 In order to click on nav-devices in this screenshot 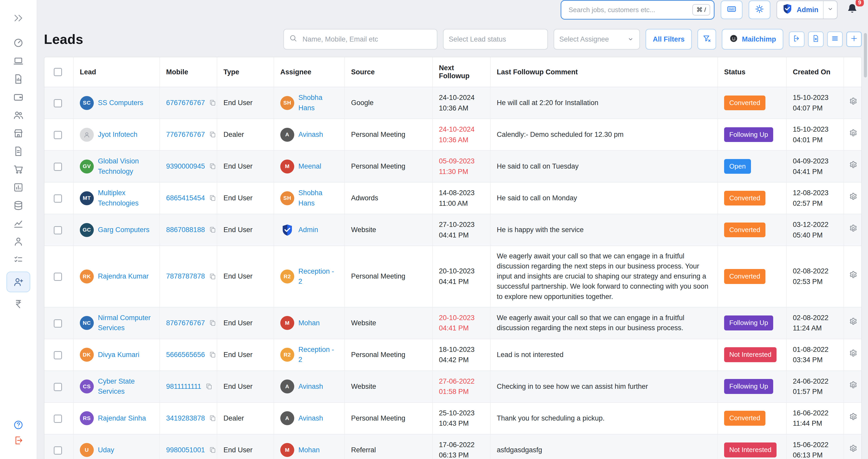, I will do `click(18, 61)`.